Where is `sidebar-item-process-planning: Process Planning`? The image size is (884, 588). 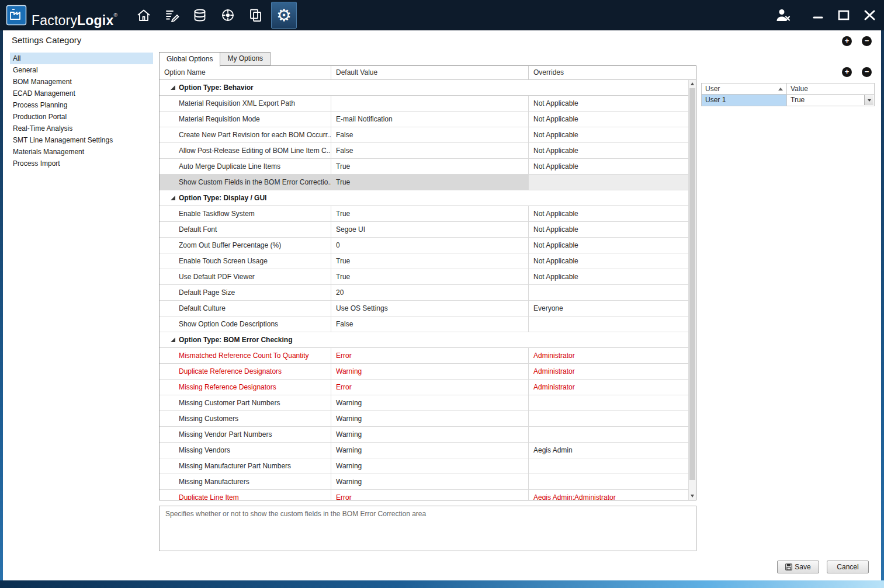 sidebar-item-process-planning: Process Planning is located at coordinates (82, 105).